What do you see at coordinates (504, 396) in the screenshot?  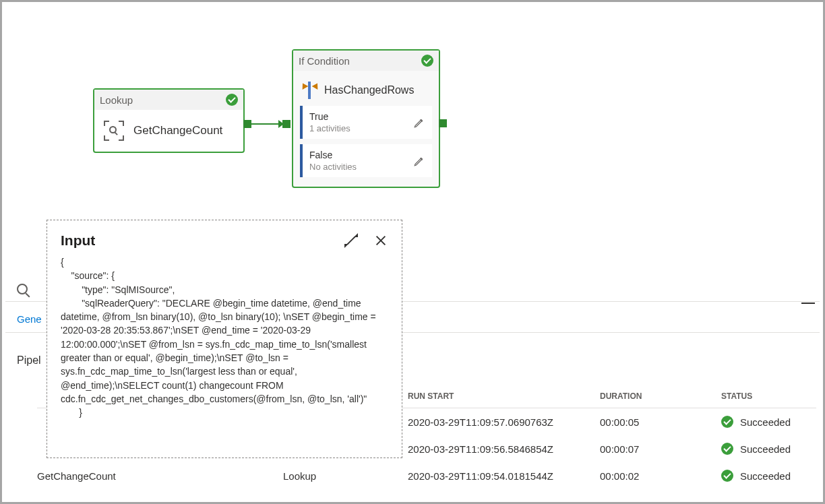 I see `col-run-start: RUN START` at bounding box center [504, 396].